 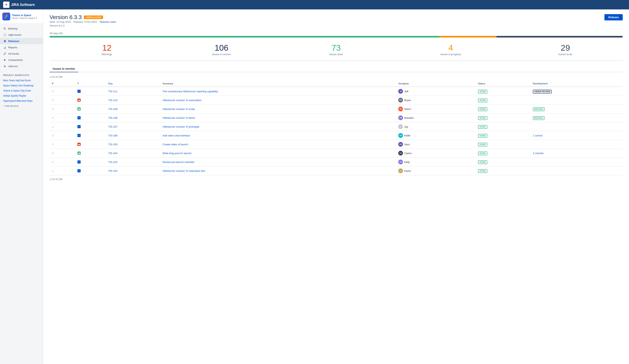 What do you see at coordinates (79, 144) in the screenshot?
I see `type-icon: ◼` at bounding box center [79, 144].